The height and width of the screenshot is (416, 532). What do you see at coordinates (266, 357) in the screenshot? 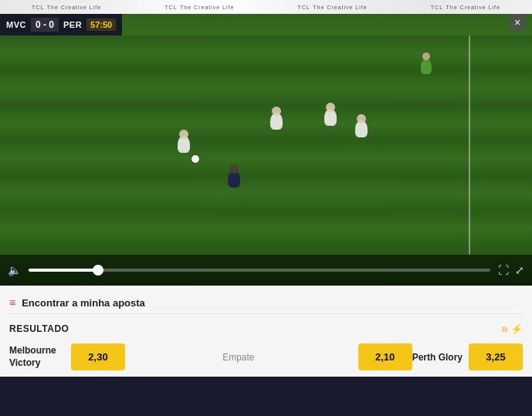
I see `betting-row: MelbourneVictory 2,30 Empate 2,10 Perth …` at bounding box center [266, 357].